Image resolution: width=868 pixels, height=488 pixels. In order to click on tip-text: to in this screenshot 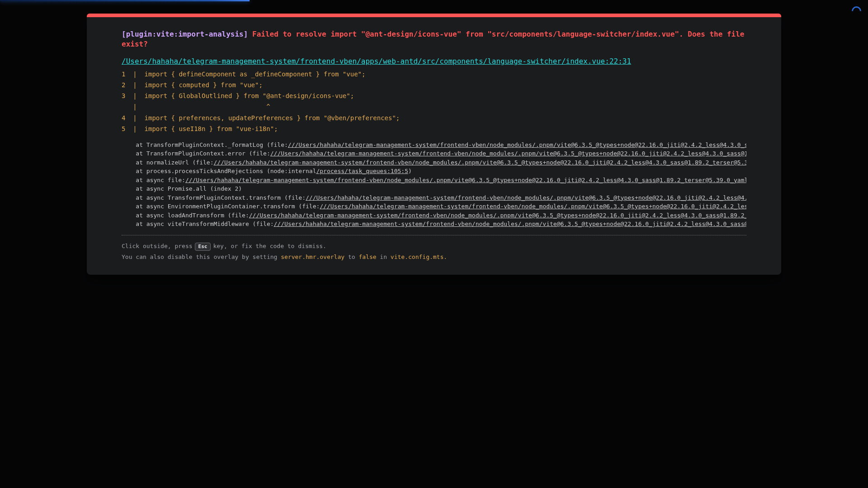, I will do `click(352, 257)`.